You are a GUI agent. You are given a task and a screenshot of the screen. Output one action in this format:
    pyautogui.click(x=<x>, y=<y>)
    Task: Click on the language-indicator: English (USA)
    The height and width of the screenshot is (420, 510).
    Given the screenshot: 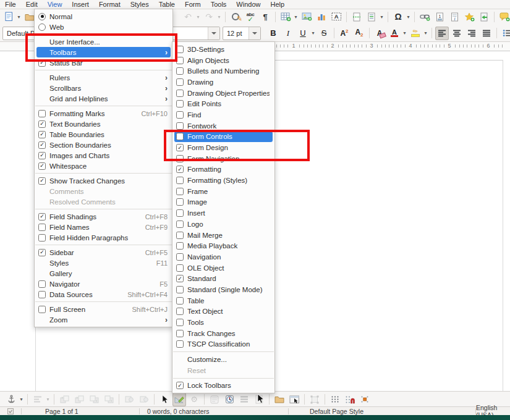 What is the action you would take?
    pyautogui.click(x=493, y=411)
    